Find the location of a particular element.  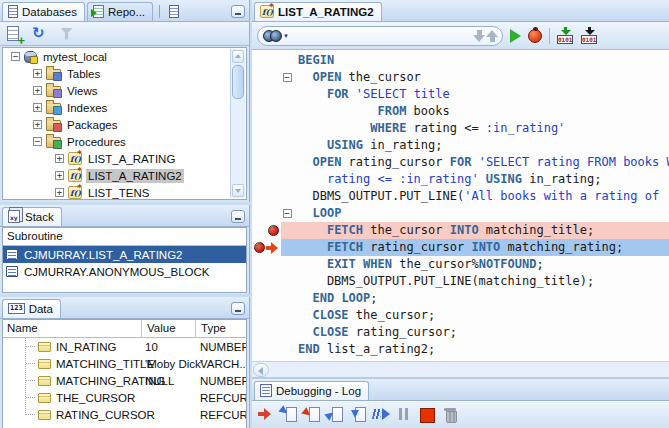

filter-icon is located at coordinates (66, 34).